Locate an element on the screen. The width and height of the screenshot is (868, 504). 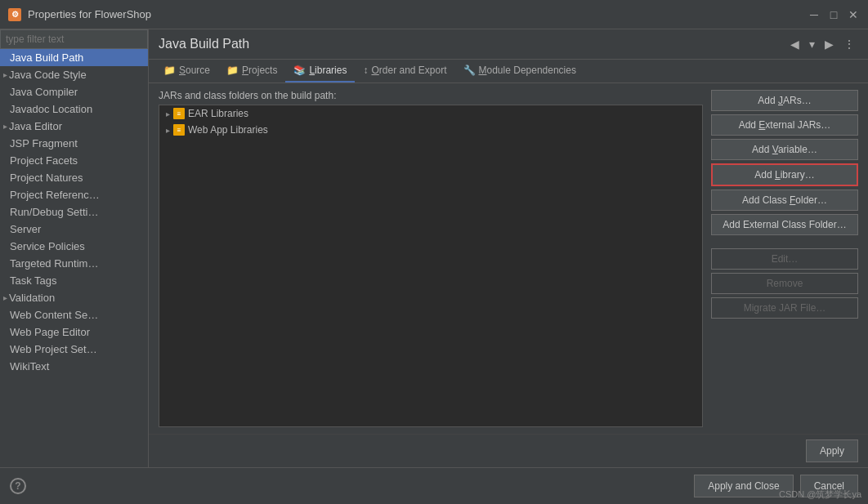
sidebar-item-label: Web Page Editor is located at coordinates (50, 332).